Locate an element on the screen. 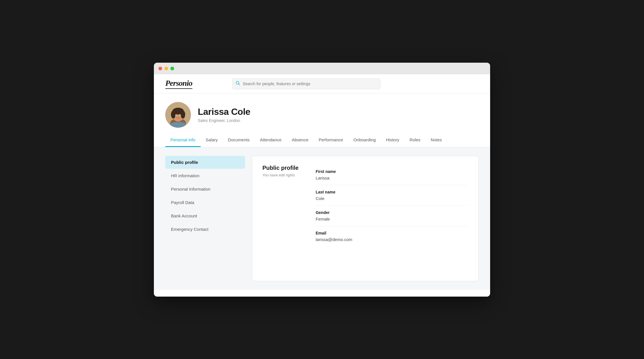 The width and height of the screenshot is (644, 359). tab-history: History is located at coordinates (393, 140).